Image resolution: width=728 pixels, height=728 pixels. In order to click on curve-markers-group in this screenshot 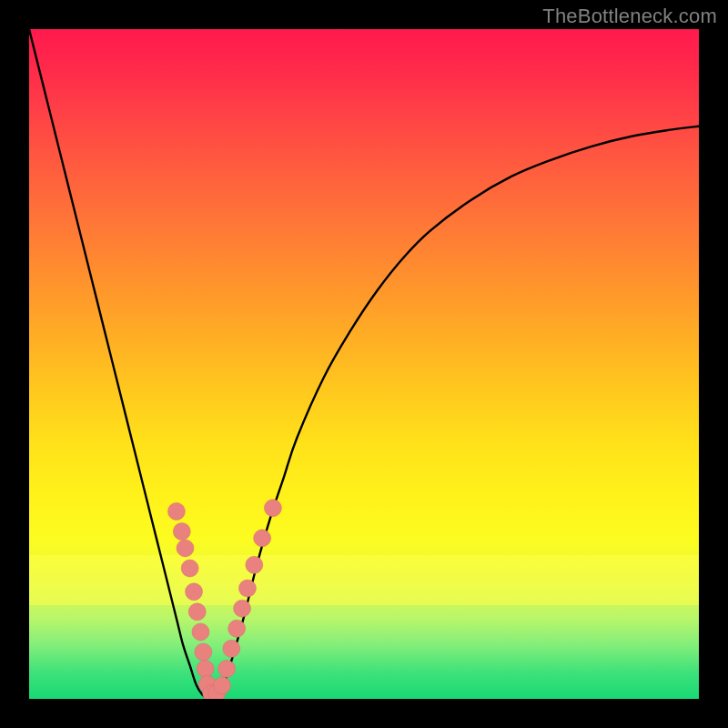, I will do `click(224, 599)`.